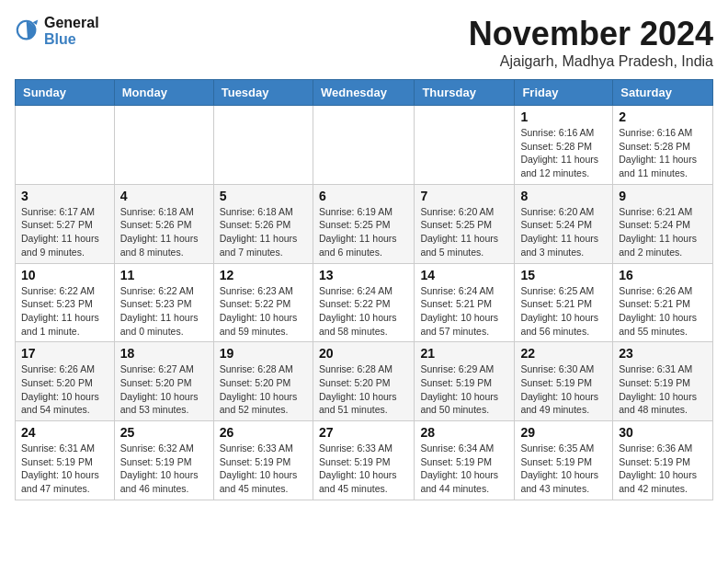 The width and height of the screenshot is (728, 563). What do you see at coordinates (663, 469) in the screenshot?
I see `day-detail: Sunrise: 6:36 AM Sunset: 5:19 PM Dayligh…` at bounding box center [663, 469].